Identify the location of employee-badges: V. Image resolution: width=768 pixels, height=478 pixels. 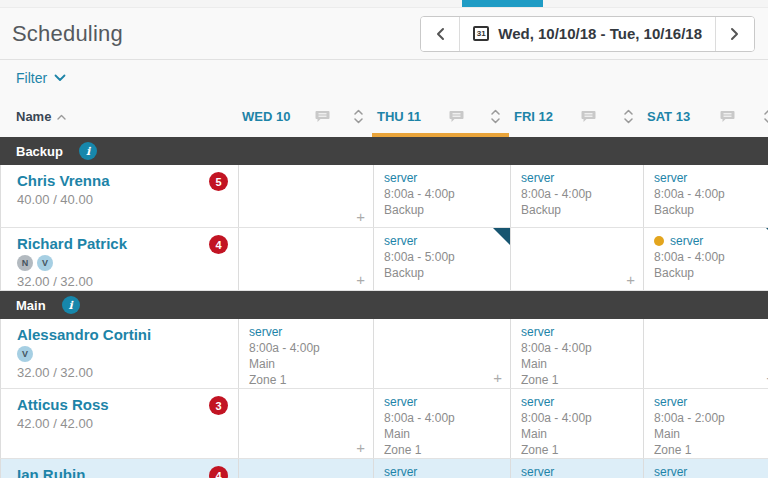
(128, 354).